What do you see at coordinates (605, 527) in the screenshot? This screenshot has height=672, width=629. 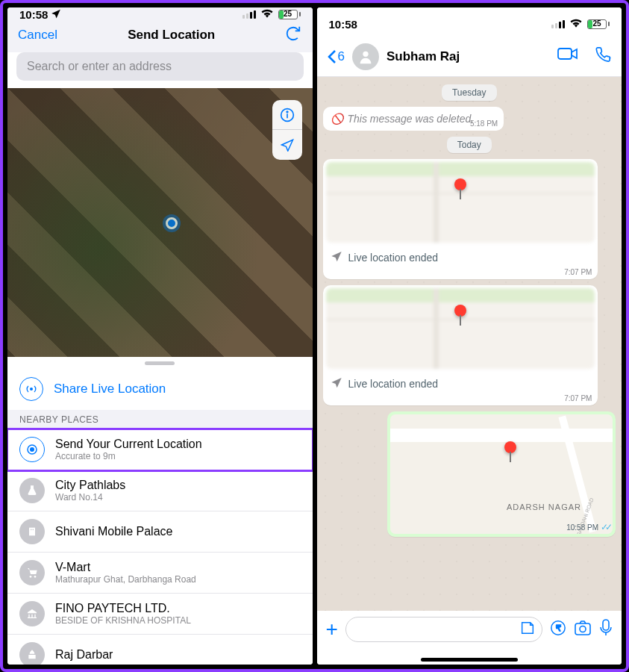 I see `read-receipt-icon: ✓✓` at bounding box center [605, 527].